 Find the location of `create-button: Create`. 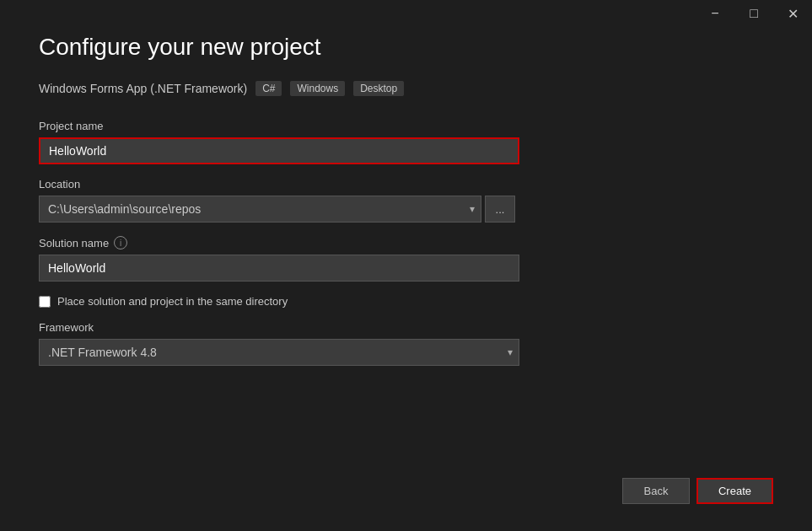

create-button: Create is located at coordinates (735, 491).